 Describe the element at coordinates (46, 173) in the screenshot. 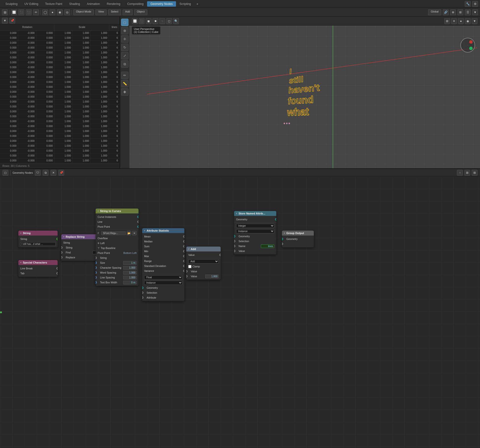

I see `node-copy-icon: ⧉` at that location.